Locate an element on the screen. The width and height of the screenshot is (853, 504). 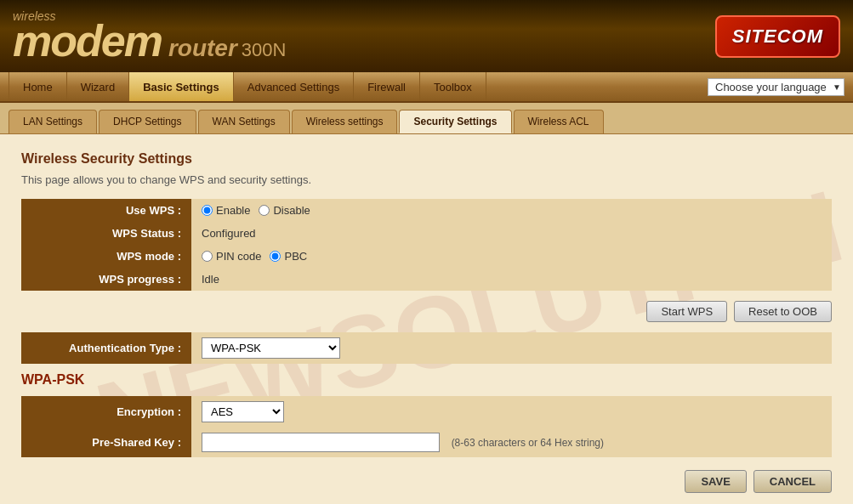
language-select: Choose your language is located at coordinates (776, 87).